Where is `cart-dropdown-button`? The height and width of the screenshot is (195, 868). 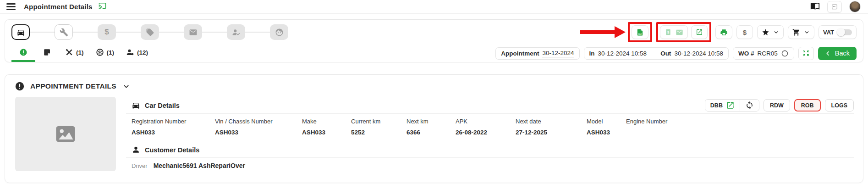 cart-dropdown-button is located at coordinates (801, 32).